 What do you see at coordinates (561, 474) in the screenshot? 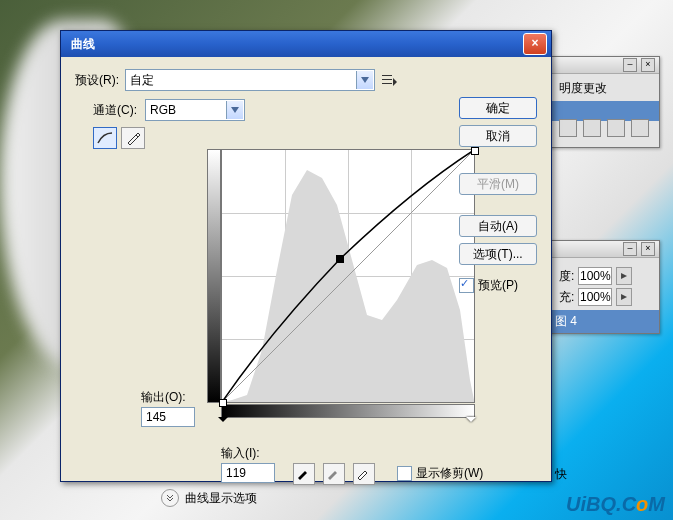
I see `truncated-text: 快` at bounding box center [561, 474].